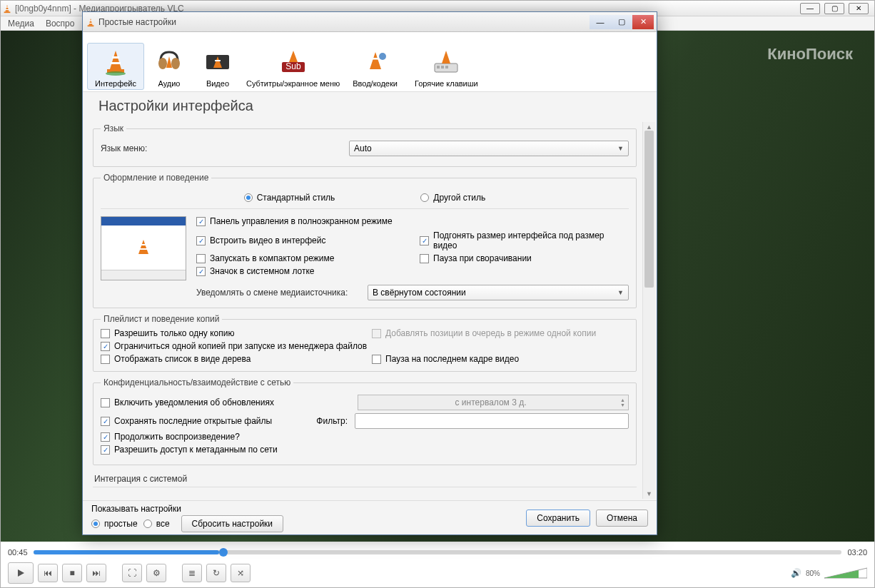 The height and width of the screenshot is (588, 875). What do you see at coordinates (189, 450) in the screenshot?
I see `chk-metadata-network: Разрешить доступ к метаданным по сети` at bounding box center [189, 450].